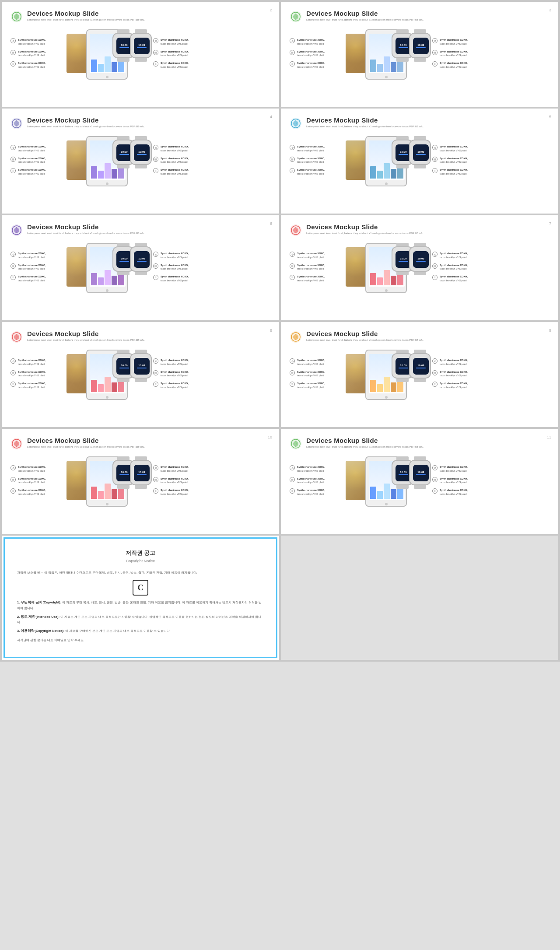 The image size is (560, 950). Describe the element at coordinates (271, 10) in the screenshot. I see `slide-number: 2` at that location.